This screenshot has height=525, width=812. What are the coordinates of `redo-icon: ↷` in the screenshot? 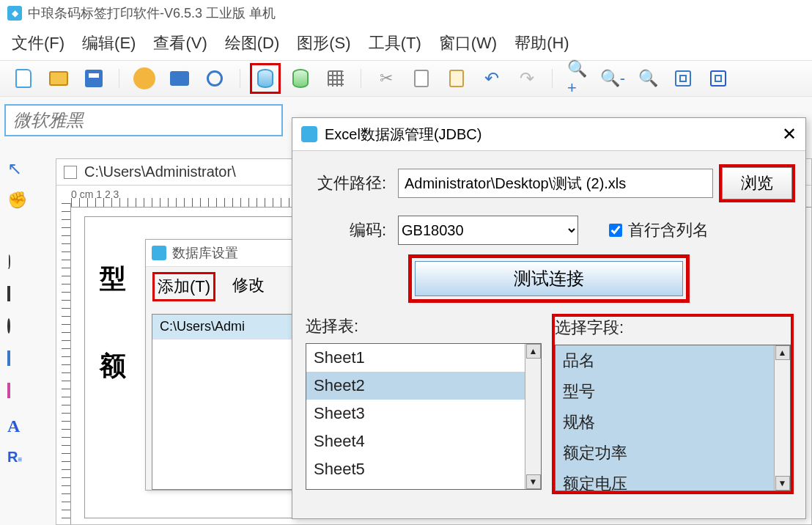 It's located at (527, 78).